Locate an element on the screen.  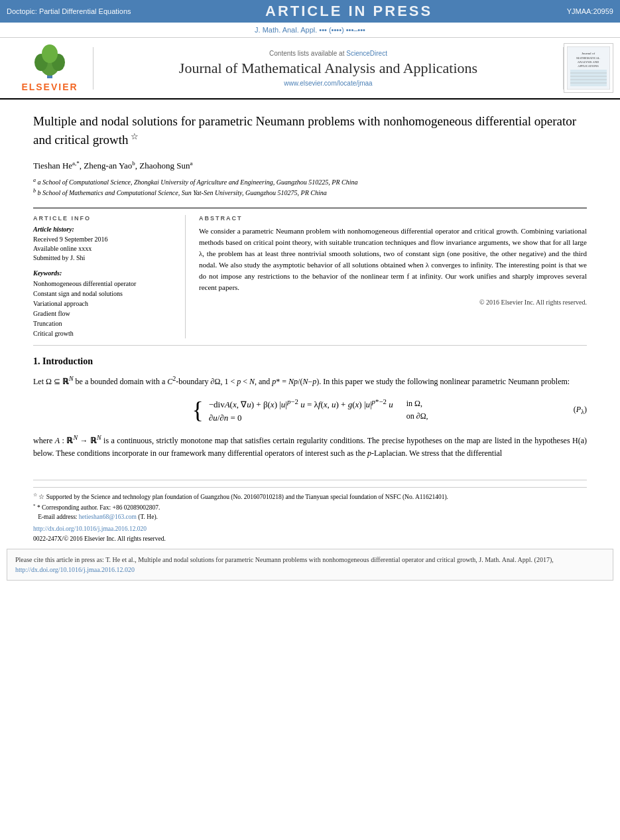
keyword-4: Gradient flow is located at coordinates (105, 313).